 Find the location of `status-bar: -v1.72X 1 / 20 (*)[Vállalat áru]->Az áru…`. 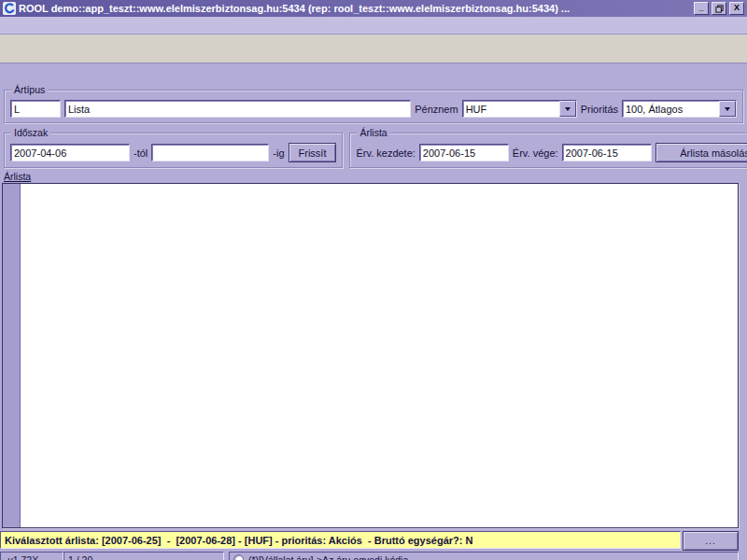

status-bar: -v1.72X 1 / 20 (*)[Vállalat áru]->Az áru… is located at coordinates (374, 556).